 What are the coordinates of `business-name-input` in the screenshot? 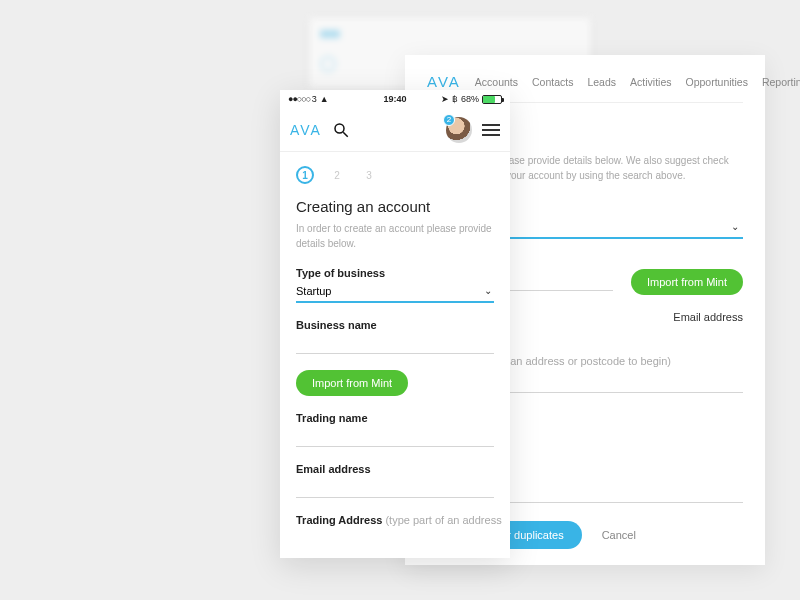 It's located at (395, 342).